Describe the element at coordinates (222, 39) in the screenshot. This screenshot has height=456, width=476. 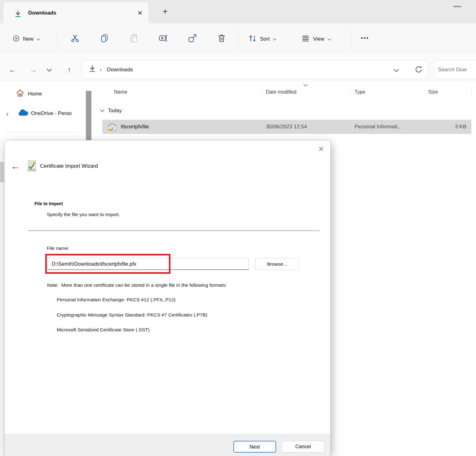
I see `trash-icon` at that location.